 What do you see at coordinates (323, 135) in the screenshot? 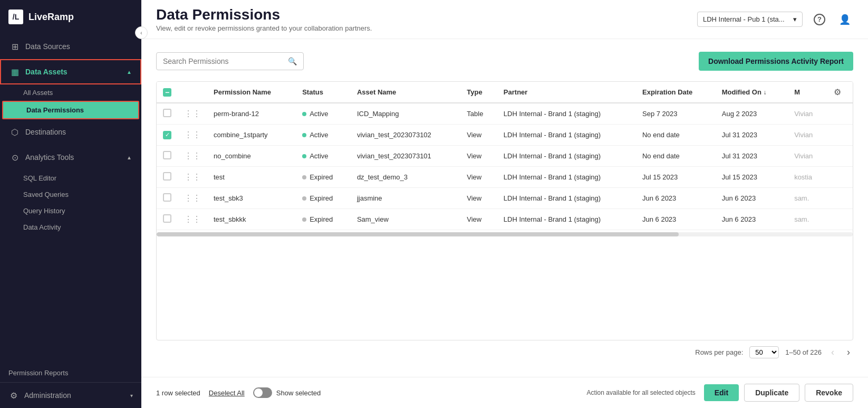
I see `row-status: Active` at bounding box center [323, 135].